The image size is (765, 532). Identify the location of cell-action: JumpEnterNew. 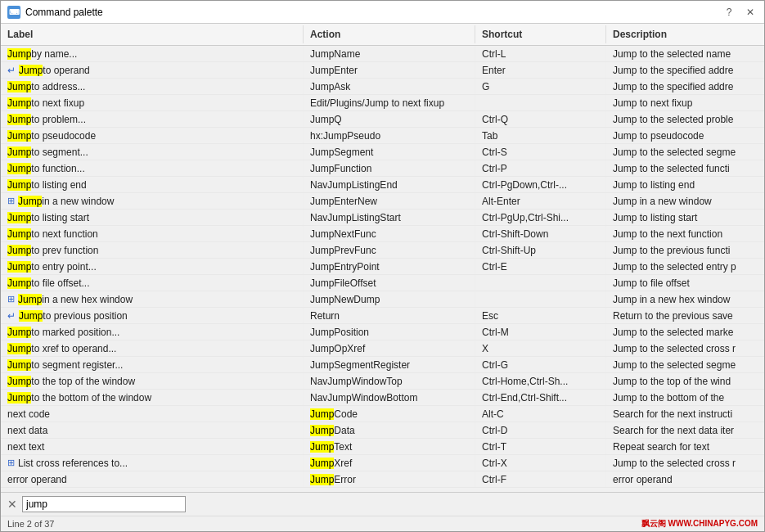
(389, 201).